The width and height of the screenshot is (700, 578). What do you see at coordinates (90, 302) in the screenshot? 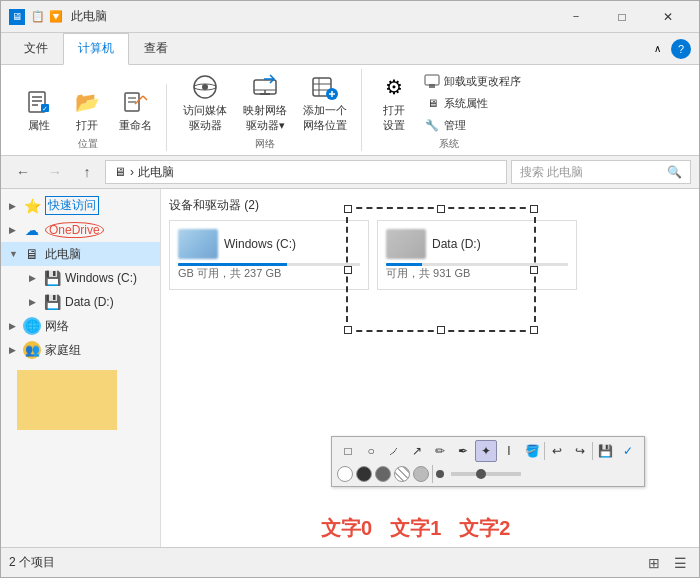
I see `sidebar-label-data-d: Data (D:)` at bounding box center [90, 302].